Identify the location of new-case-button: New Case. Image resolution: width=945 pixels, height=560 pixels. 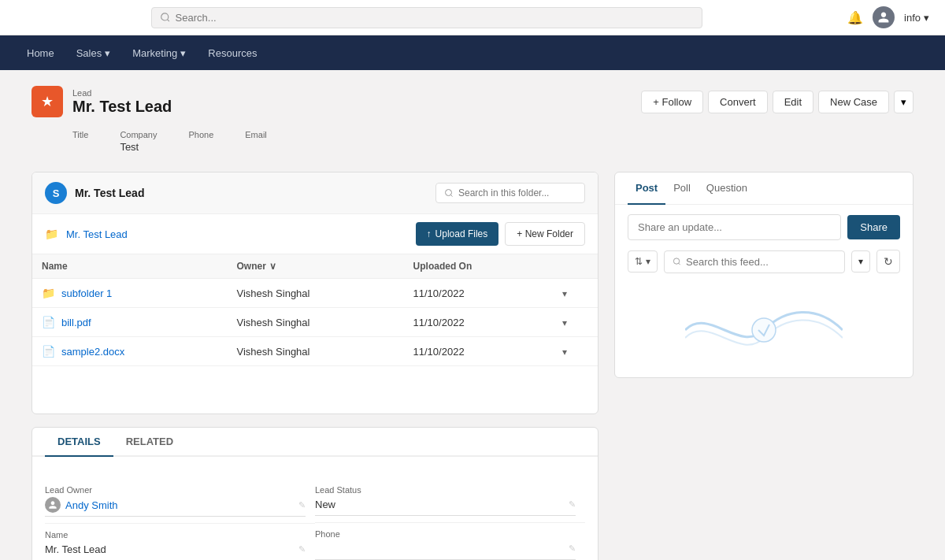
(854, 102).